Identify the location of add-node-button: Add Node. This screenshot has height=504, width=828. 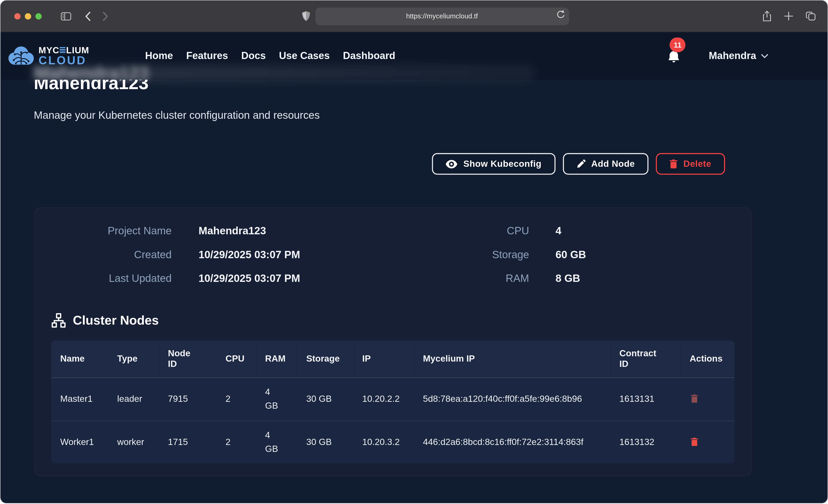
(606, 164).